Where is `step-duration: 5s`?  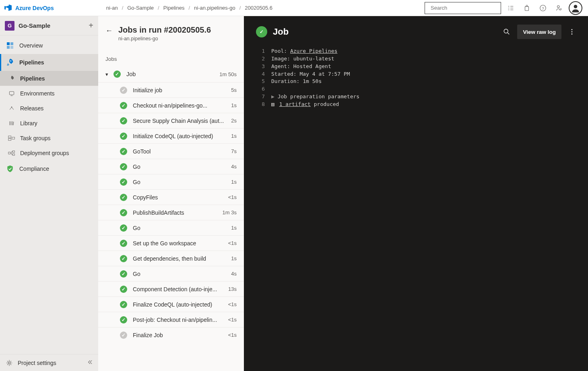 step-duration: 5s is located at coordinates (234, 90).